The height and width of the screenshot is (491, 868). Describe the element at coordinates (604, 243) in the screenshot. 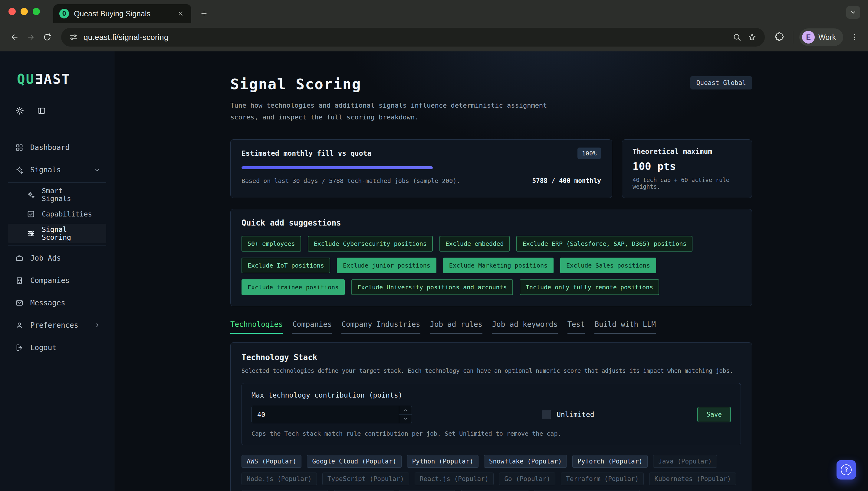

I see `quick-add-button: Exclude ERP (Salesforce, SAP, D365) posi…` at that location.